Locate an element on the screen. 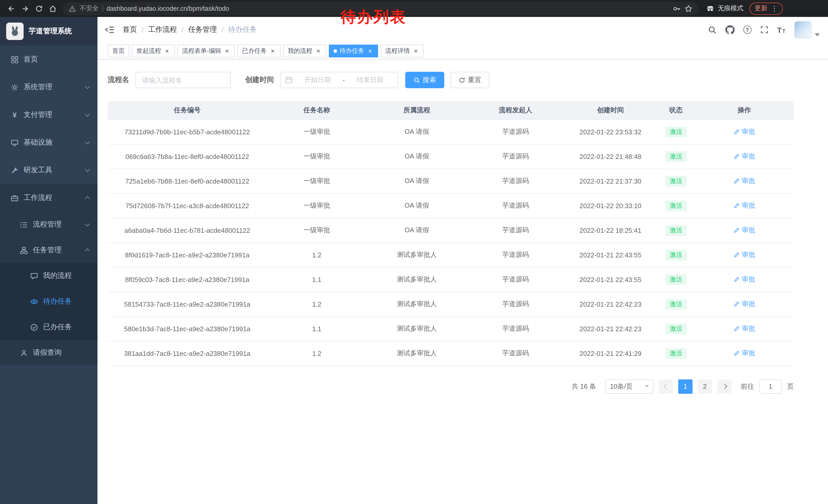 The width and height of the screenshot is (828, 504). sidebar-item-label: 流程管理 is located at coordinates (47, 225).